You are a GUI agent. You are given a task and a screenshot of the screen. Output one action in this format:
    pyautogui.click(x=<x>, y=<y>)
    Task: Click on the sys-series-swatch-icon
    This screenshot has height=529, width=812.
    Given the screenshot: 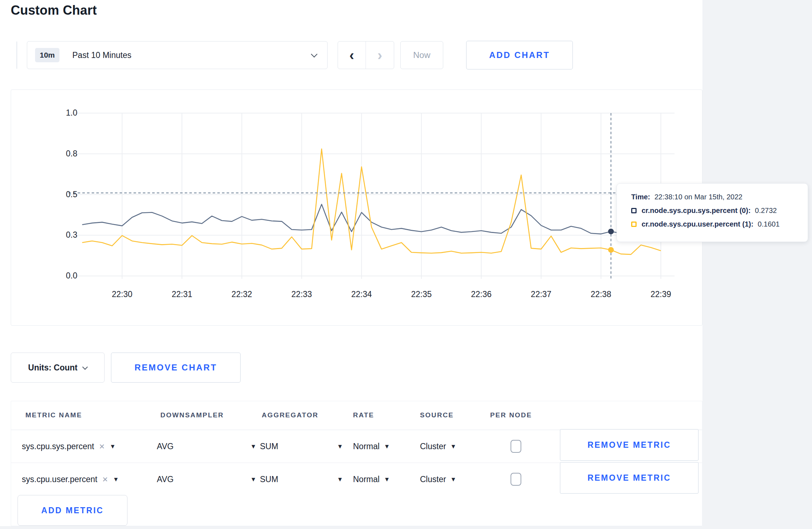 What is the action you would take?
    pyautogui.click(x=634, y=210)
    